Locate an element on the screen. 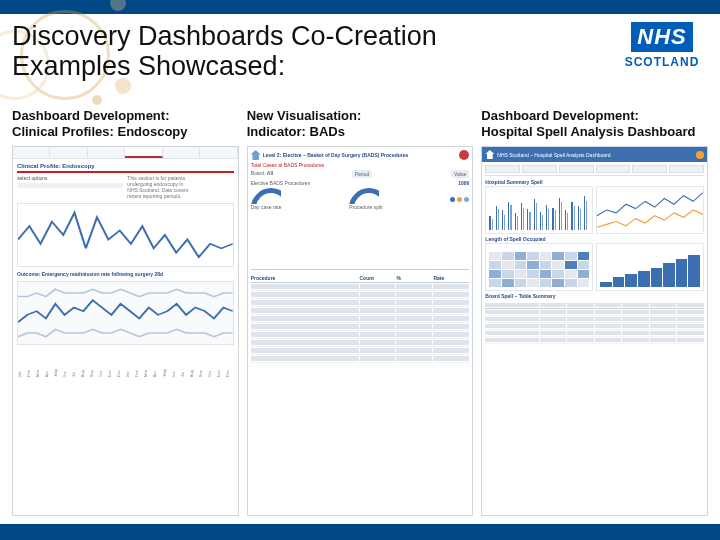 Image resolution: width=720 pixels, height=540 pixels. chart-spell-bars is located at coordinates (539, 210).